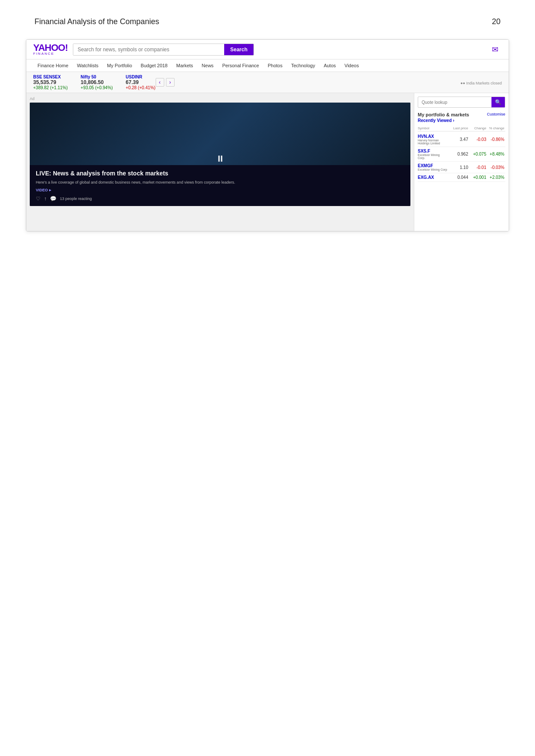 This screenshot has height=756, width=535. What do you see at coordinates (50, 82) in the screenshot?
I see `ticker-value-bse: 35,535.79` at bounding box center [50, 82].